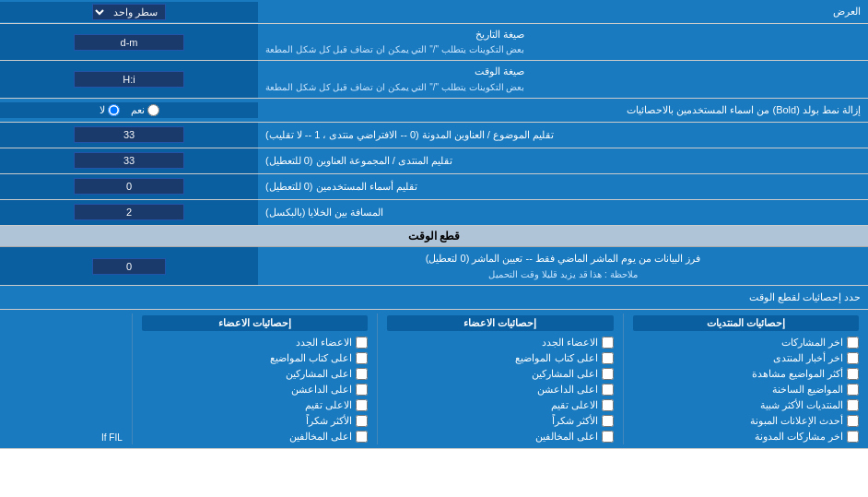  What do you see at coordinates (608, 420) in the screenshot?
I see `checkbox-most-thanked-input` at bounding box center [608, 420].